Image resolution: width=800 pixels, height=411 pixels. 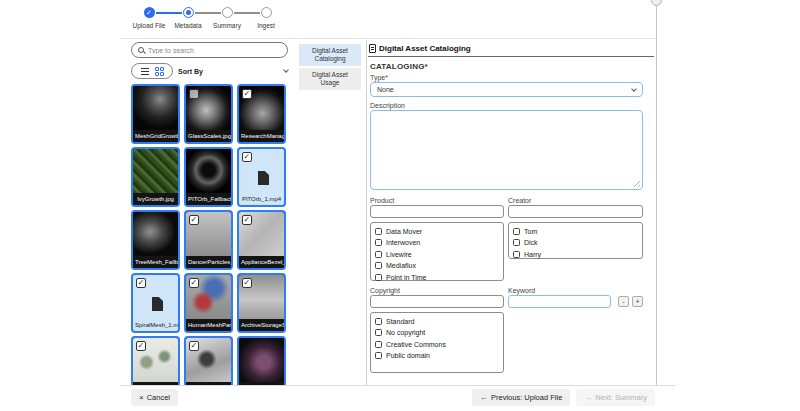 What do you see at coordinates (437, 266) in the screenshot?
I see `checkbox-option: Mediaflux` at bounding box center [437, 266].